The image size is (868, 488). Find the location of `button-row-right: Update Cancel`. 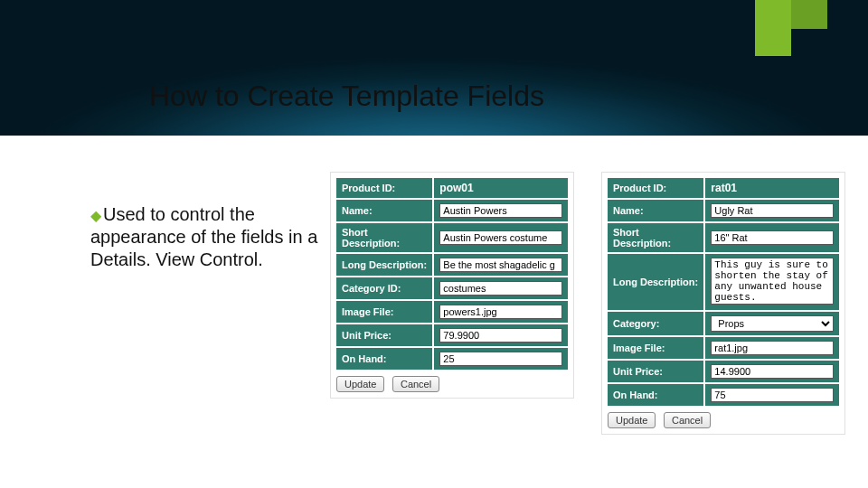

button-row-right: Update Cancel is located at coordinates (723, 419).